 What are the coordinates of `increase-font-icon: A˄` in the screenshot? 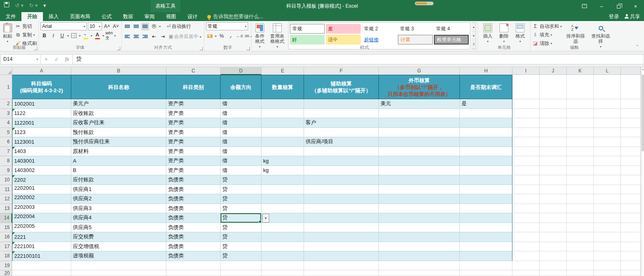 It's located at (107, 27).